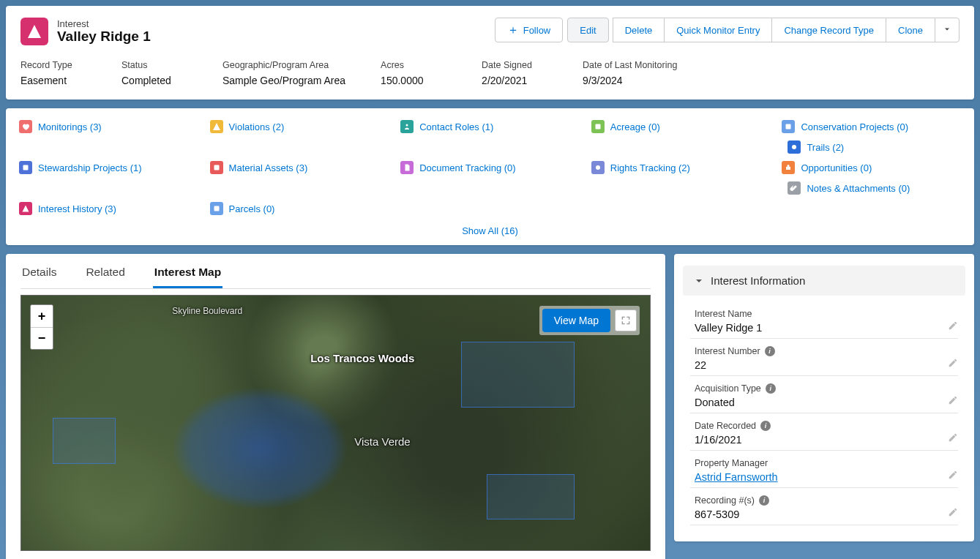  Describe the element at coordinates (824, 360) in the screenshot. I see `field-interest-number: Interest Number 22` at that location.